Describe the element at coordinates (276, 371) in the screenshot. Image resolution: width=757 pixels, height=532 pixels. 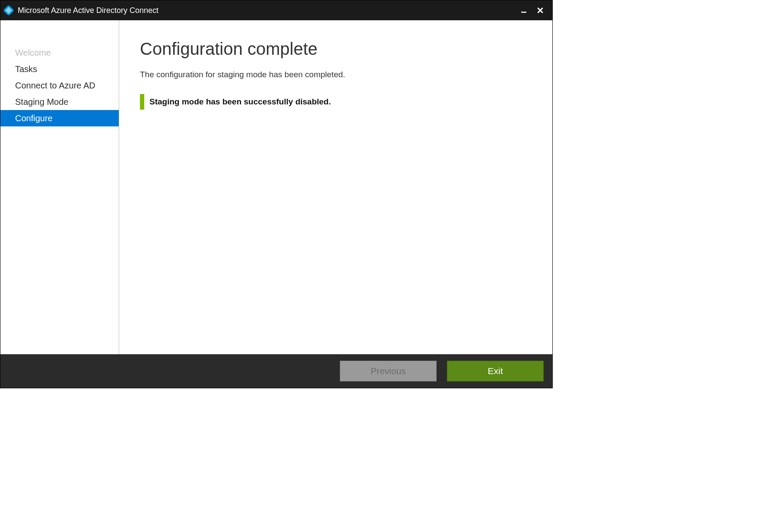
I see `footer: Previous Exit` at that location.